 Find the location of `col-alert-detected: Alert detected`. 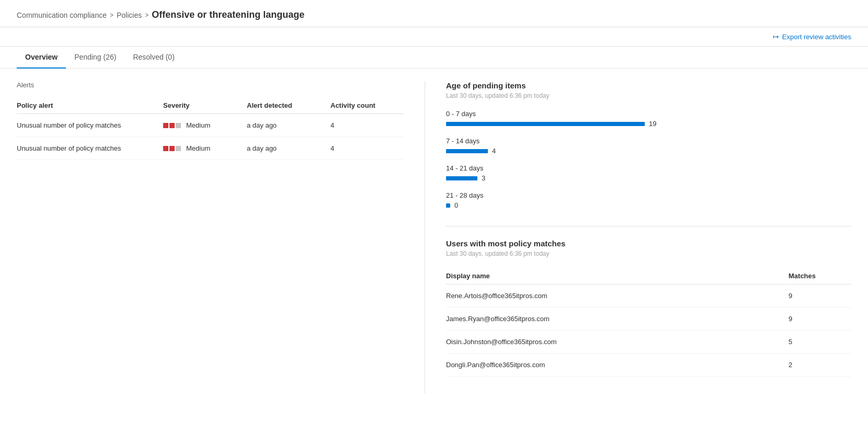

col-alert-detected: Alert detected is located at coordinates (289, 106).